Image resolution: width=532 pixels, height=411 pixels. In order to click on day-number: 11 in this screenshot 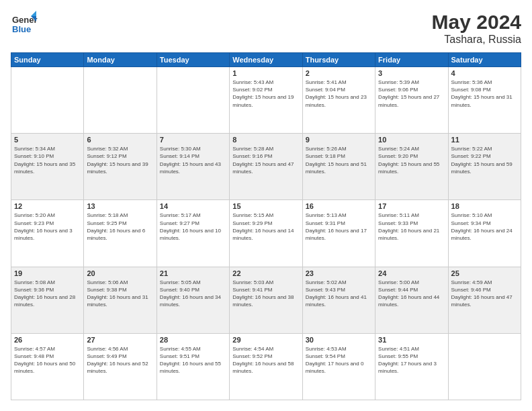, I will do `click(485, 140)`.